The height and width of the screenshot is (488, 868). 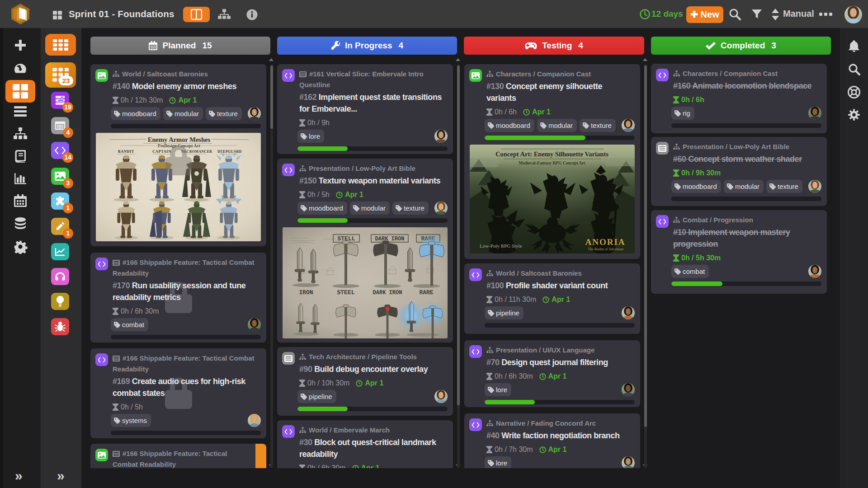 What do you see at coordinates (501, 246) in the screenshot?
I see `svg-text: Low-Poly RPG Style` at bounding box center [501, 246].